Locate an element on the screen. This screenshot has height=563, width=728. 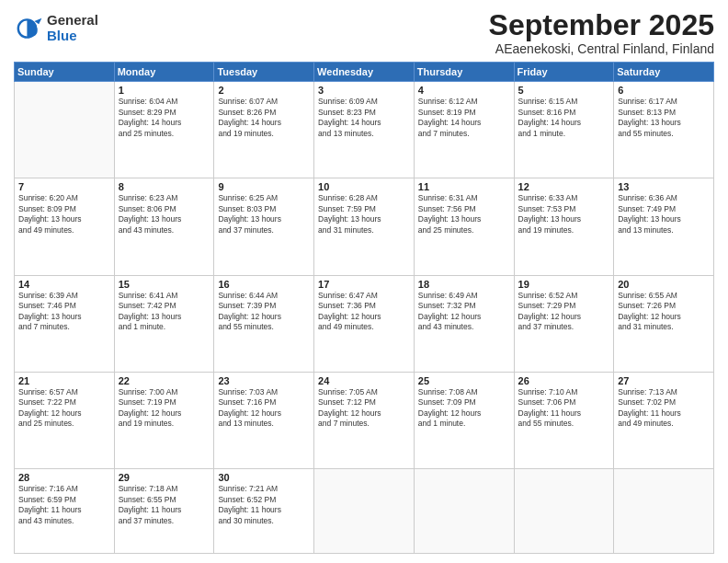
calendar-cell: 22Sunrise: 7:00 AM Sunset: 7:19 PM Dayli… is located at coordinates (164, 419).